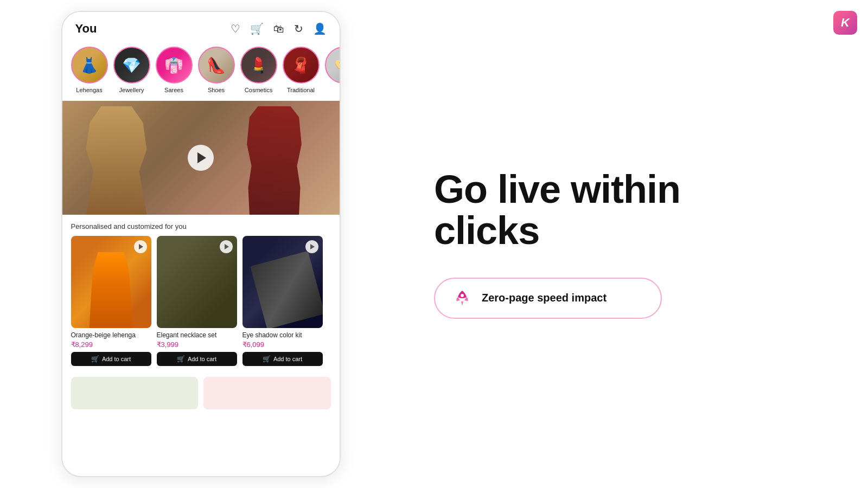 The width and height of the screenshot is (868, 488). I want to click on add-to-cart-label-2: Add to cart, so click(202, 359).